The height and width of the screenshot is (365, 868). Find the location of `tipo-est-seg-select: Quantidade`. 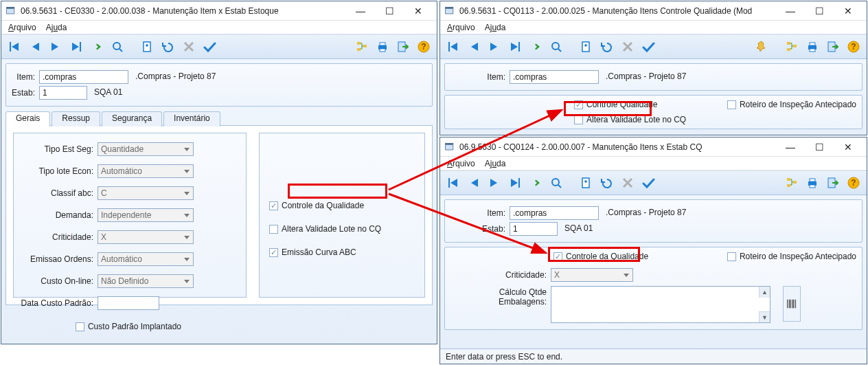

tipo-est-seg-select: Quantidade is located at coordinates (146, 149).